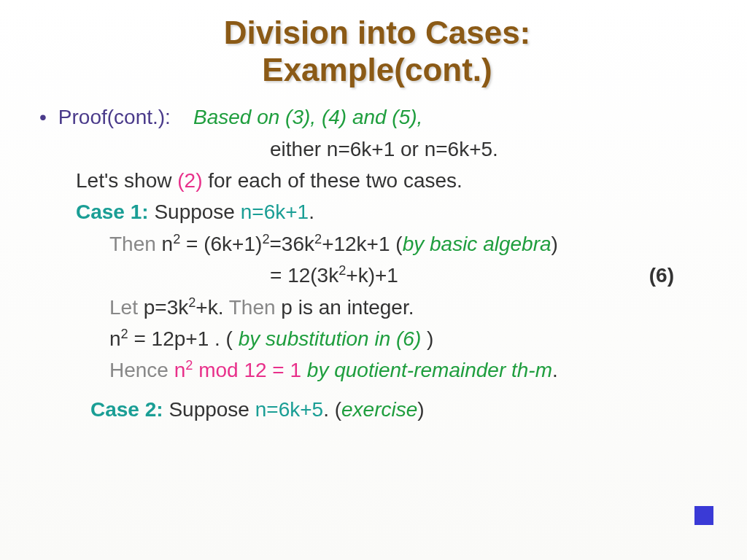 This screenshot has height=560, width=747. I want to click on eq-line-2: = 12(3k2+k)+1 (6), so click(377, 276).